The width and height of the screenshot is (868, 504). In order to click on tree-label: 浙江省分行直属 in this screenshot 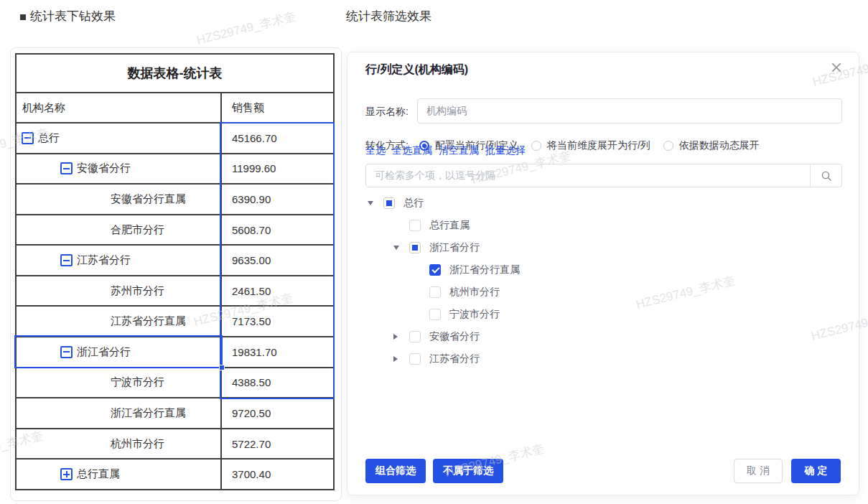, I will do `click(485, 270)`.